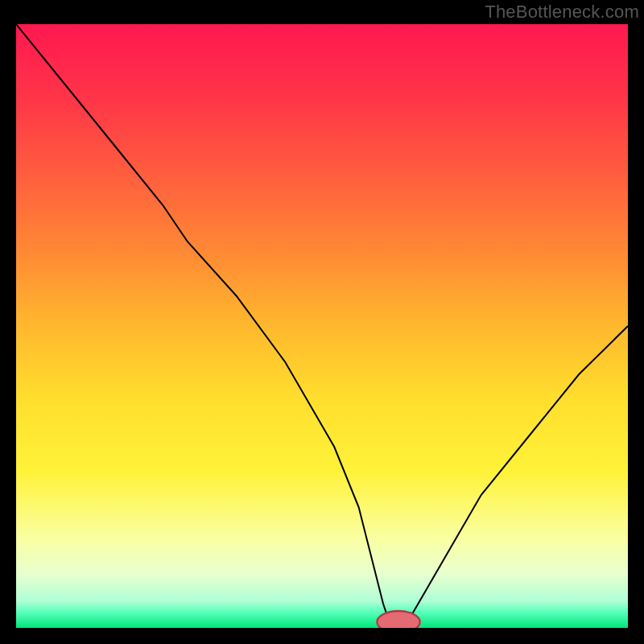 This screenshot has height=644, width=644. I want to click on watermark-text: TheBottleneck.com, so click(562, 12).